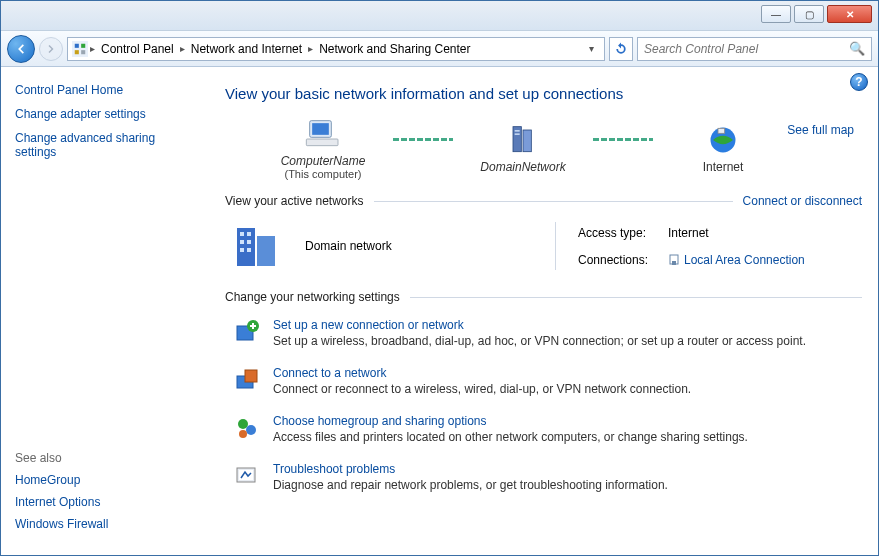 The width and height of the screenshot is (879, 556). Describe the element at coordinates (724, 167) in the screenshot. I see `map-internet-label: Internet` at that location.